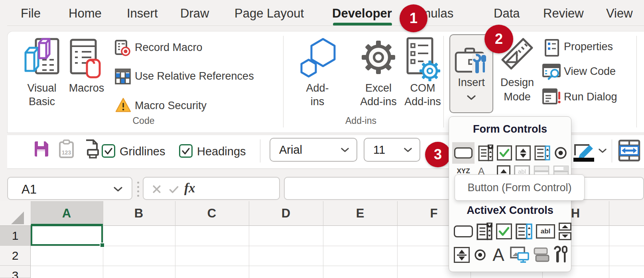 The height and width of the screenshot is (278, 644). Describe the element at coordinates (504, 153) in the screenshot. I see `checkbox-form-icon` at that location.